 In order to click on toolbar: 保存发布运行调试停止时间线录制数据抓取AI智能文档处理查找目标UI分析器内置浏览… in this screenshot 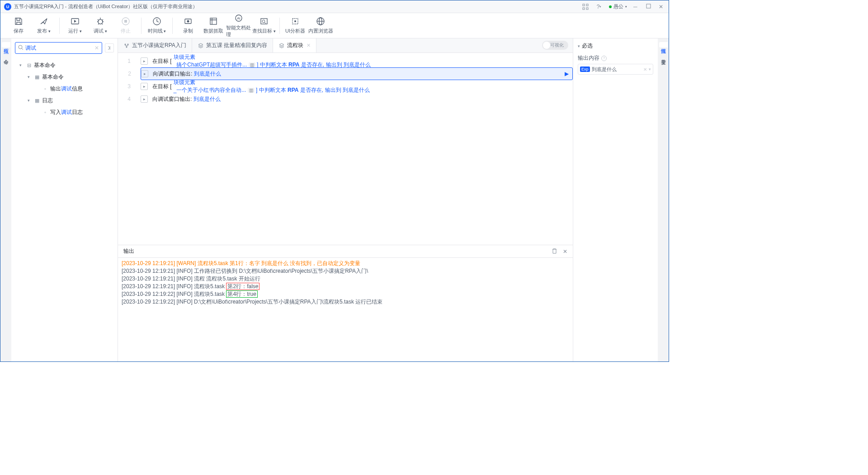, I will do `click(335, 26)`.